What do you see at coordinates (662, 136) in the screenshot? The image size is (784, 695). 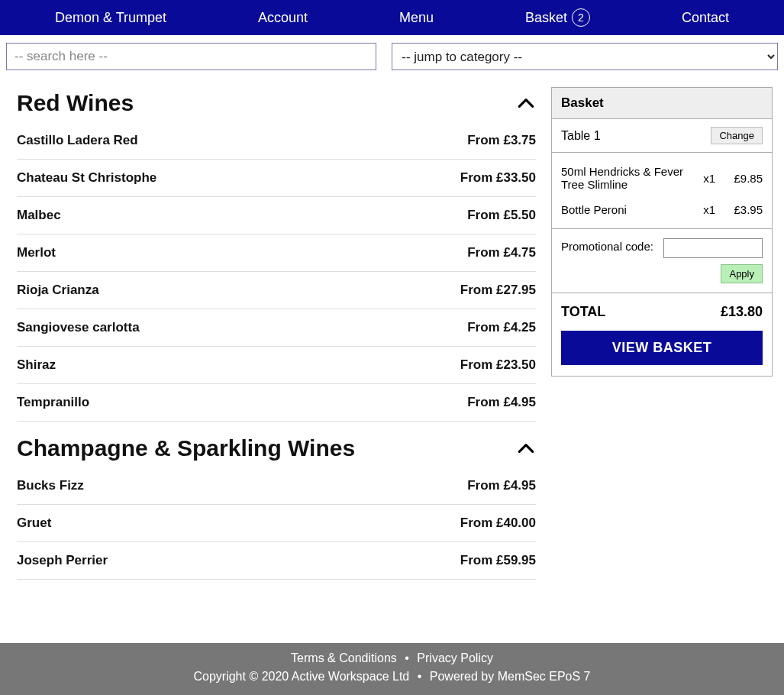 I see `table-selection-row: Table 1 Change` at bounding box center [662, 136].